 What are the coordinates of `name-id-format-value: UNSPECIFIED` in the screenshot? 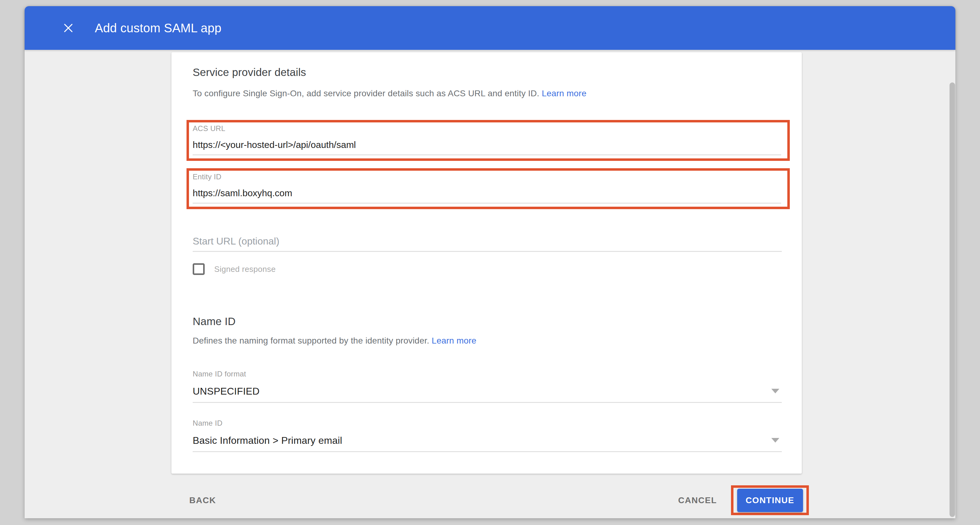 It's located at (487, 392).